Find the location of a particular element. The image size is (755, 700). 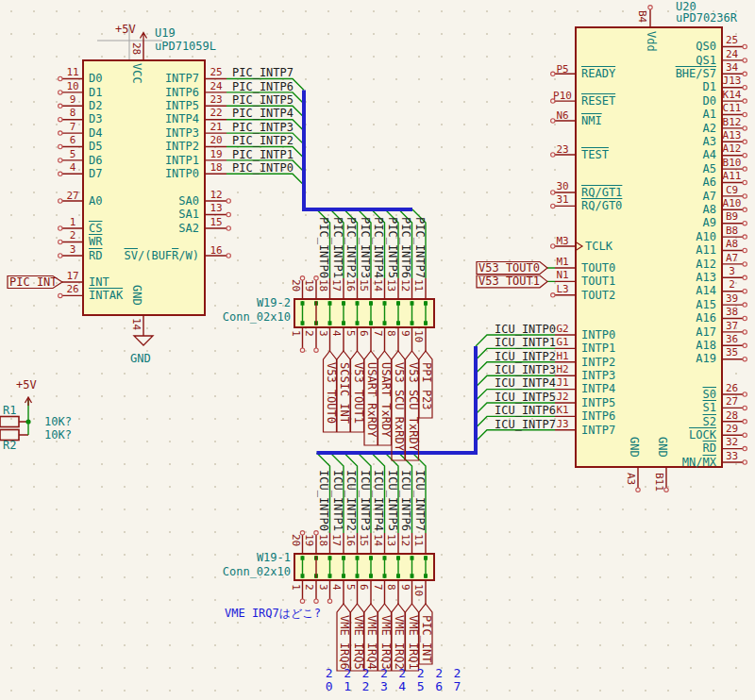

pin-number: 4 is located at coordinates (73, 168).